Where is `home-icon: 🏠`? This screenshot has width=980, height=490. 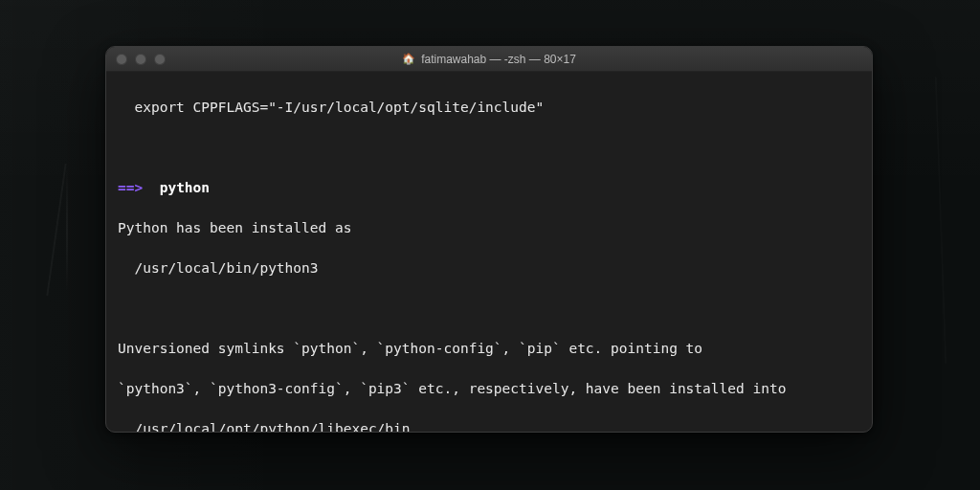 home-icon: 🏠 is located at coordinates (409, 59).